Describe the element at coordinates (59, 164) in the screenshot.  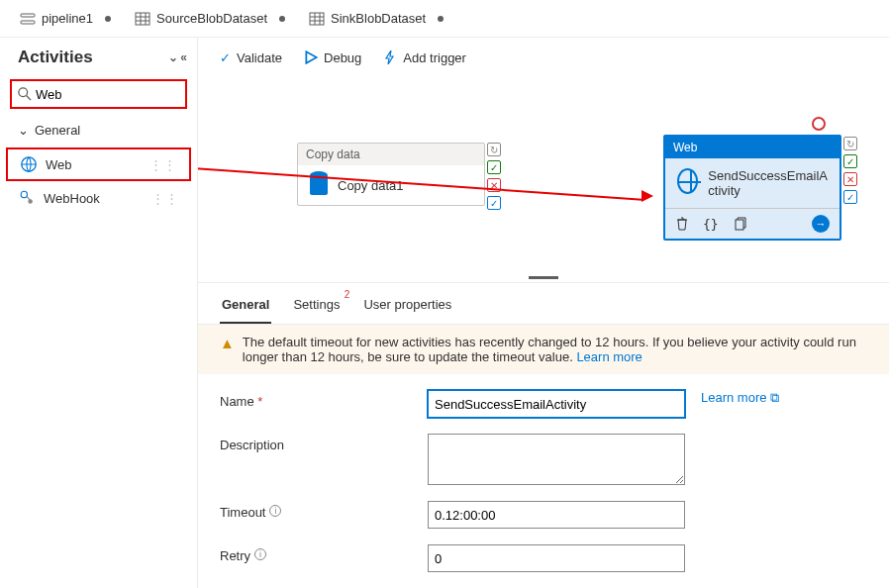
I see `activity-label: Web` at that location.